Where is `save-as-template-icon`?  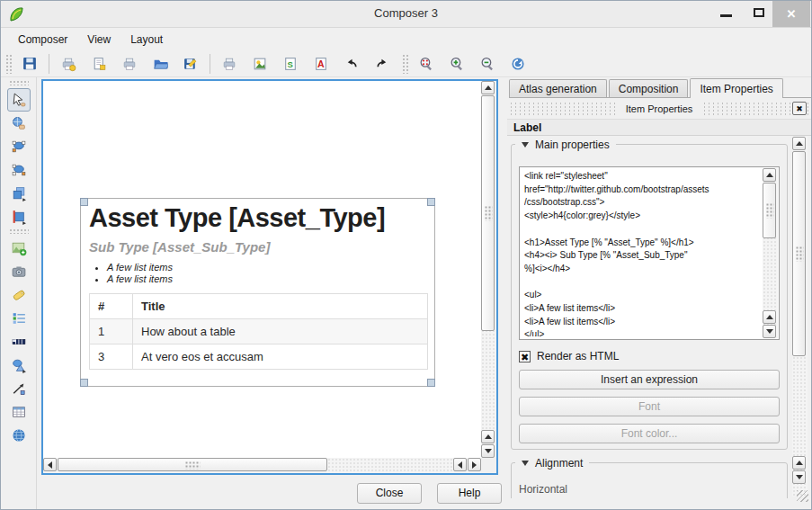
save-as-template-icon is located at coordinates (191, 64).